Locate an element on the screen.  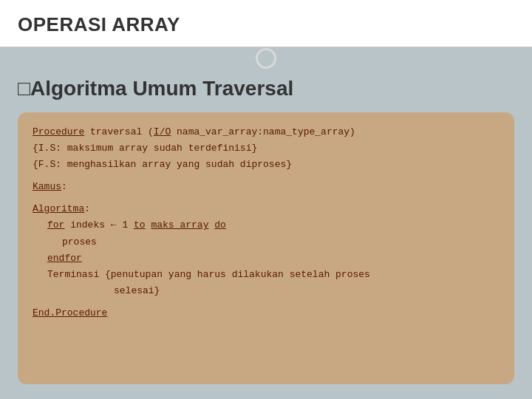
algoritma-underline: Algoritma is located at coordinates (58, 208).